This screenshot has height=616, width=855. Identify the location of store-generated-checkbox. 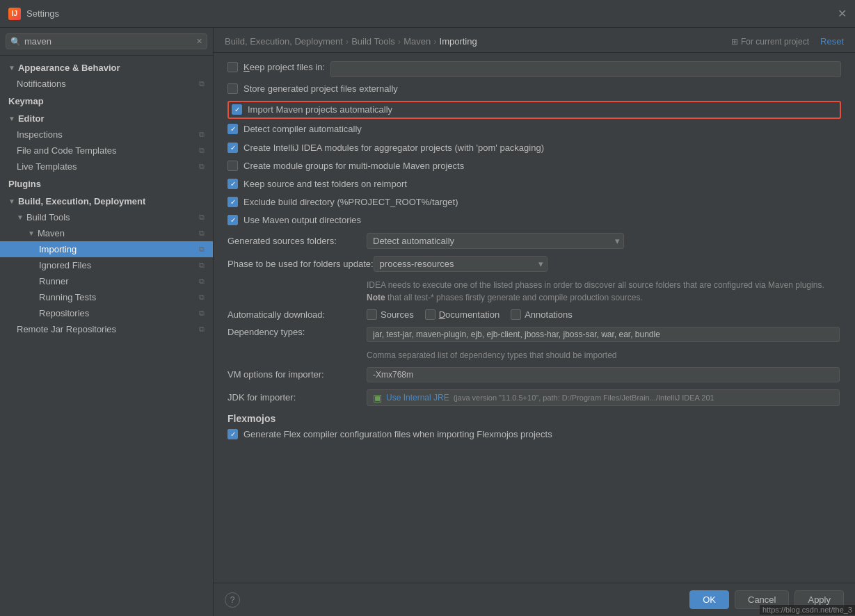
(232, 89).